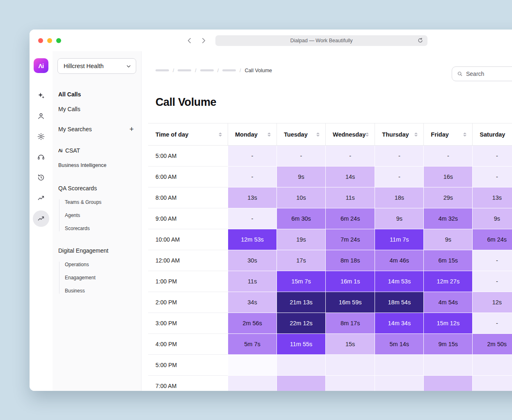  Describe the element at coordinates (399, 240) in the screenshot. I see `heatmap-cell: 11m 7s` at that location.